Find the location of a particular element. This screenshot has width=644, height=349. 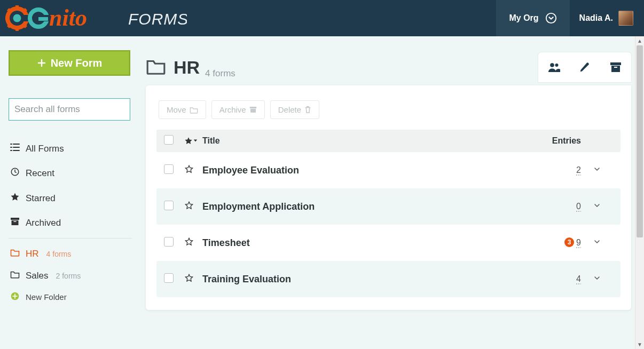

bulk-archive-button: Archive is located at coordinates (238, 110).